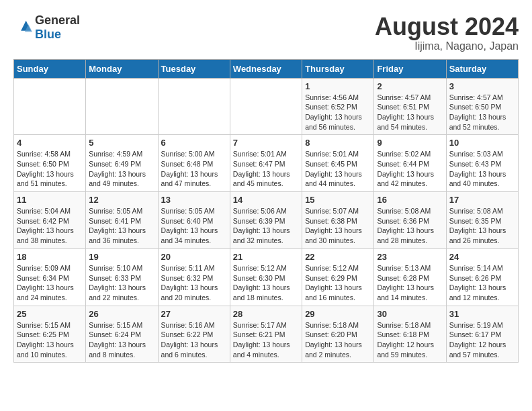 The image size is (532, 411). I want to click on header-day-saturday: Saturday, so click(482, 68).